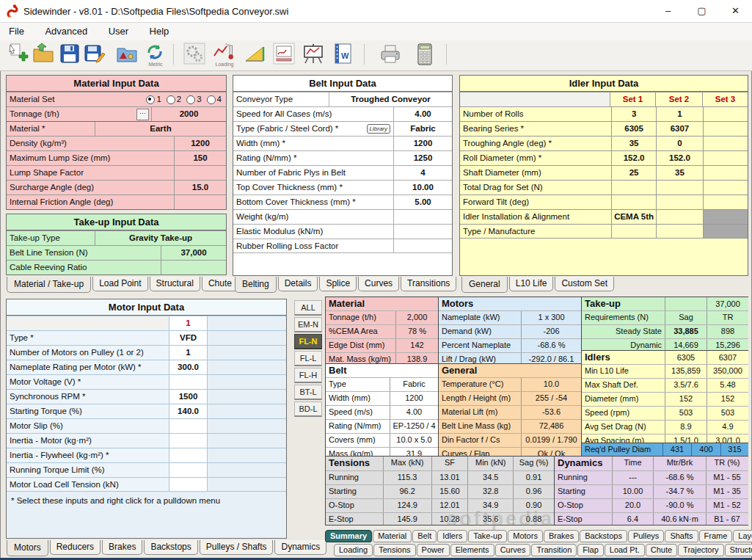  I want to click on inertia-flywheel-value, so click(188, 455).